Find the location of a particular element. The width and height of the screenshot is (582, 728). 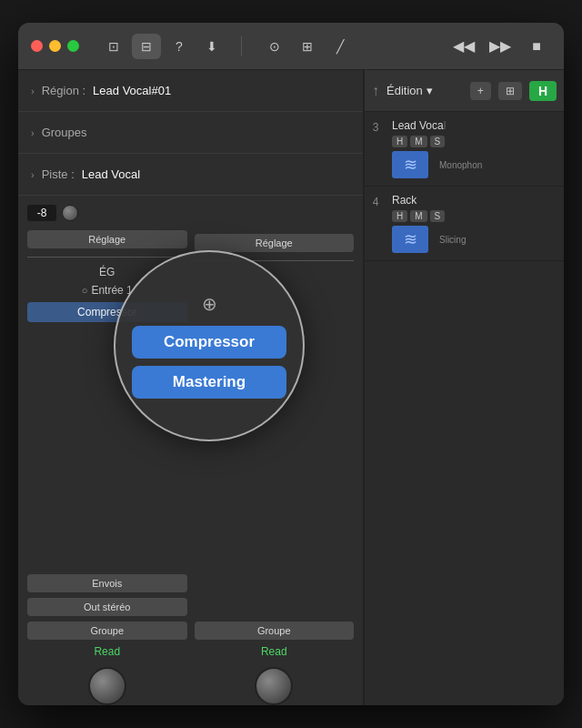

rewind-button: ◀◀ is located at coordinates (464, 46).